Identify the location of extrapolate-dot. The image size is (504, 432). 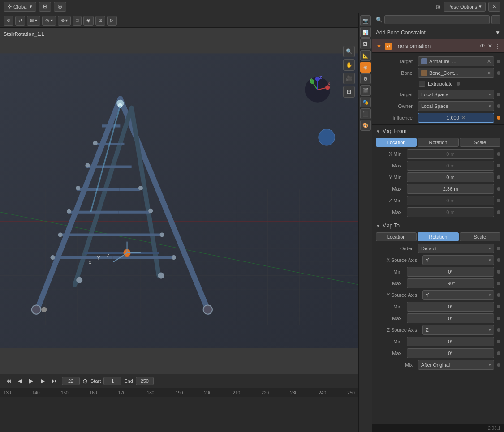
(458, 84).